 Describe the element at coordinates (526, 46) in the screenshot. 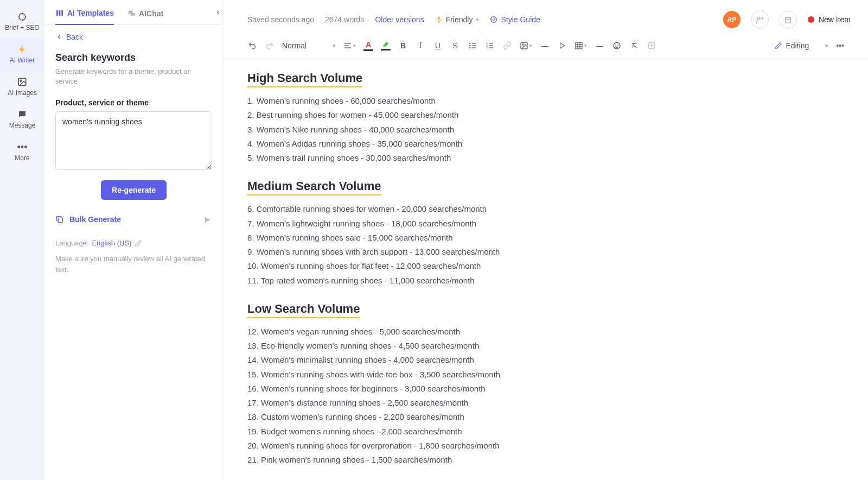

I see `image-insert-button: ▾` at that location.